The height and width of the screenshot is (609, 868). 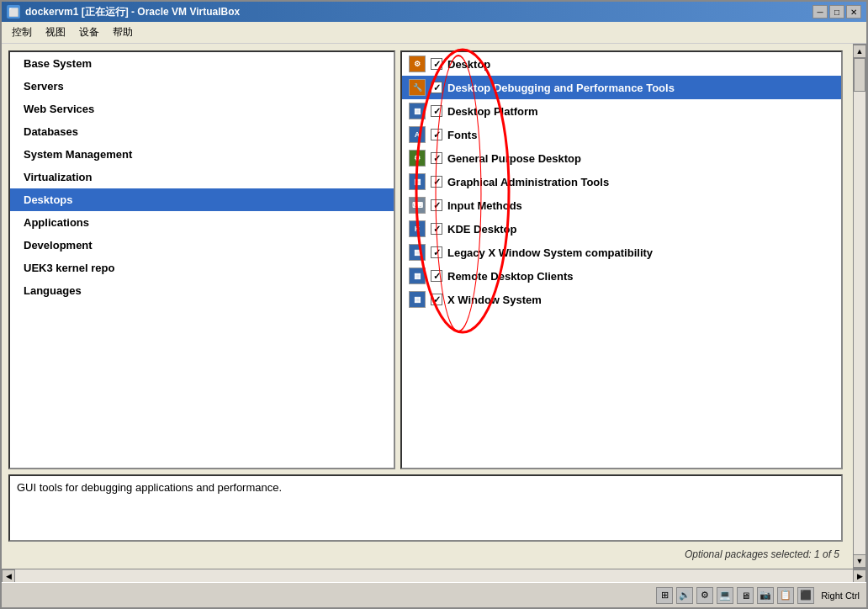 What do you see at coordinates (495, 299) in the screenshot?
I see `x-window-label: X Window System` at bounding box center [495, 299].